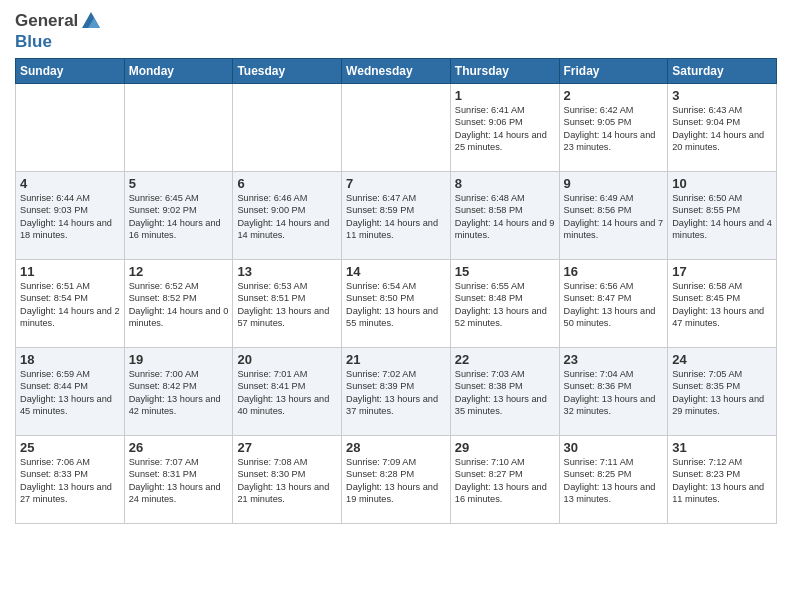 This screenshot has height=612, width=792. I want to click on logo-general-text: General, so click(46, 21).